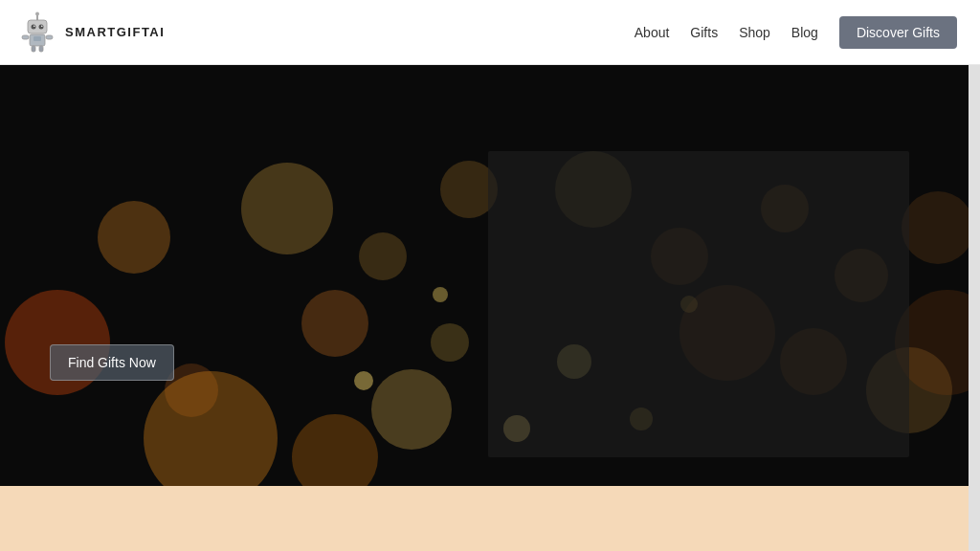 This screenshot has width=980, height=551. What do you see at coordinates (754, 33) in the screenshot?
I see `nav-link-shop: Shop` at bounding box center [754, 33].